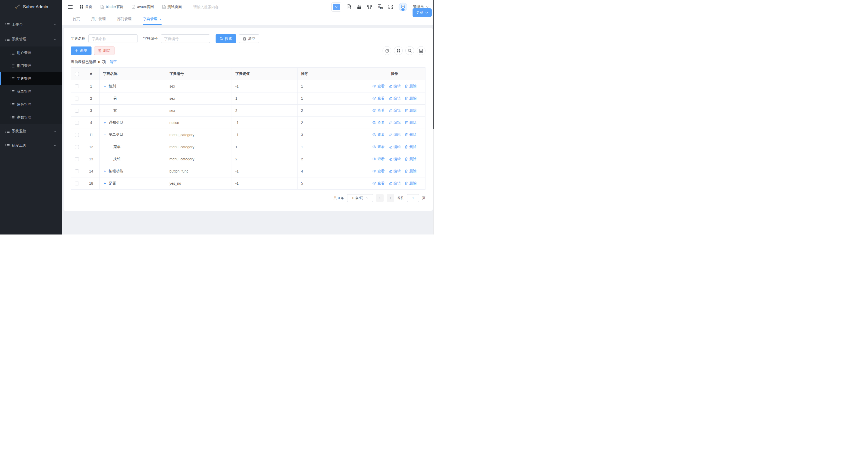  Describe the element at coordinates (131, 7) in the screenshot. I see `top-nav: 首页 bladex官网 avuex官网 测试页面` at that location.